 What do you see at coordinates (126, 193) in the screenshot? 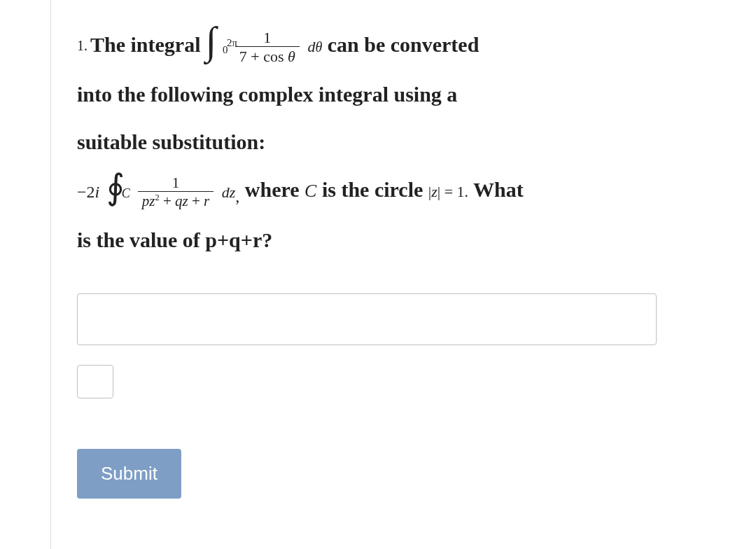
I see `contour-subscript: C` at bounding box center [126, 193].